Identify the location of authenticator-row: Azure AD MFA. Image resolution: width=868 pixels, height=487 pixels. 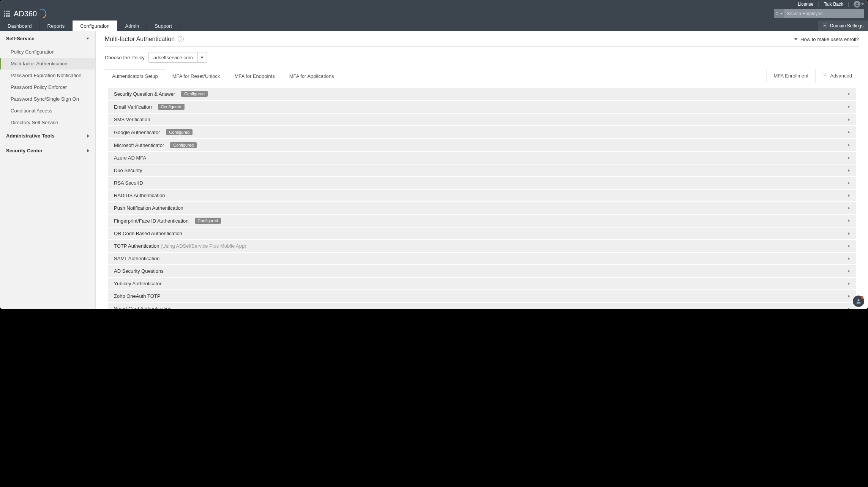
(482, 158).